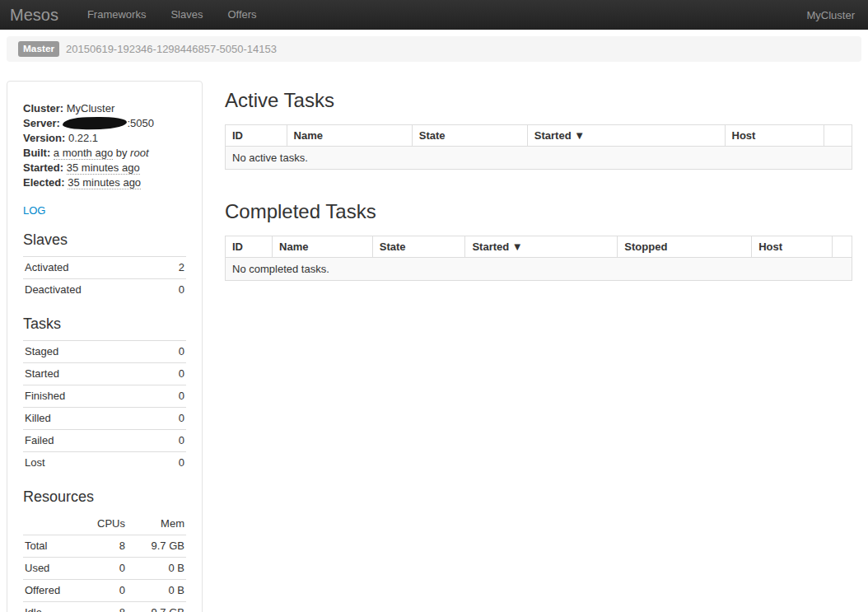 This screenshot has height=612, width=868. What do you see at coordinates (434, 49) in the screenshot?
I see `breadcrumb: Master 20150619-192346-1298446857-5050-1…` at bounding box center [434, 49].